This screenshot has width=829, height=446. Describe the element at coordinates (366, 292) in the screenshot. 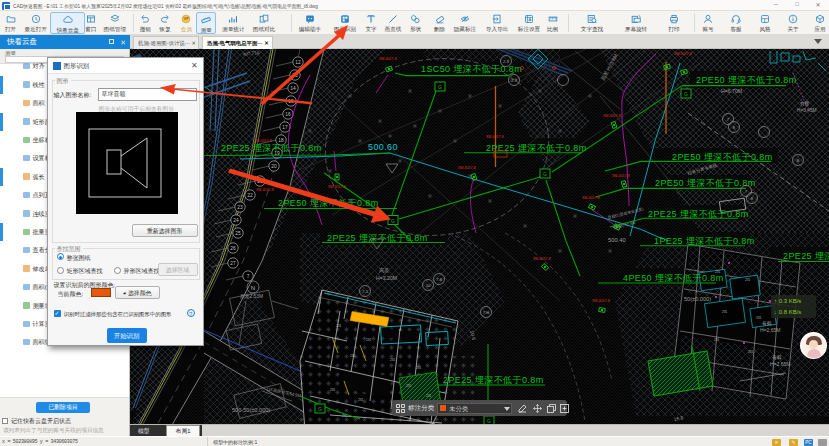

I see `svg-text: 7-1` at that location.